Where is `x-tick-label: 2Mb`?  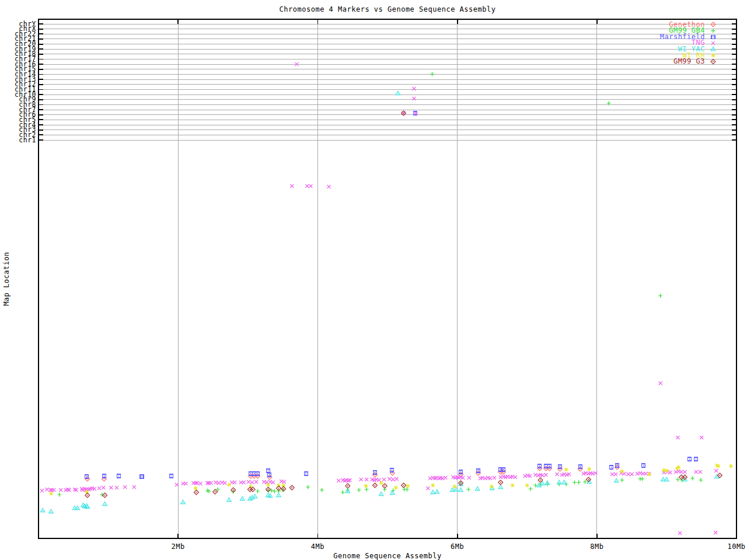
x-tick-label: 2Mb is located at coordinates (178, 547).